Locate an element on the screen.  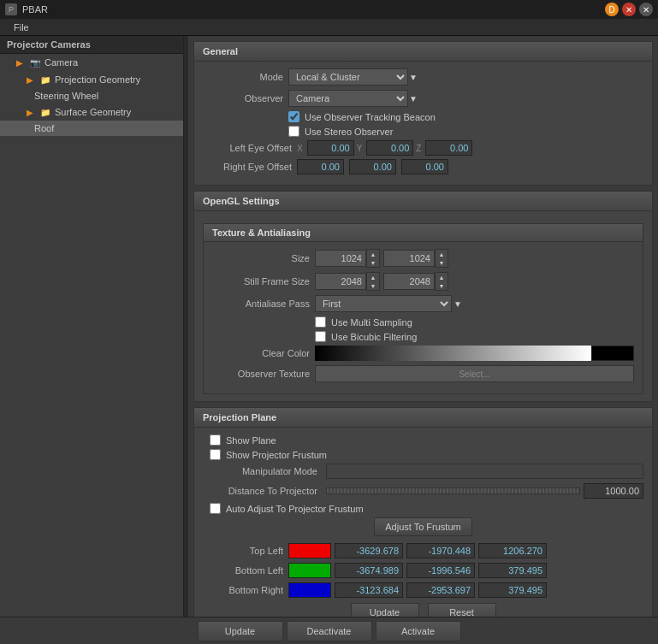
auto-adjust-row: Auto Adjust To Projector Frustum is located at coordinates (423, 508).